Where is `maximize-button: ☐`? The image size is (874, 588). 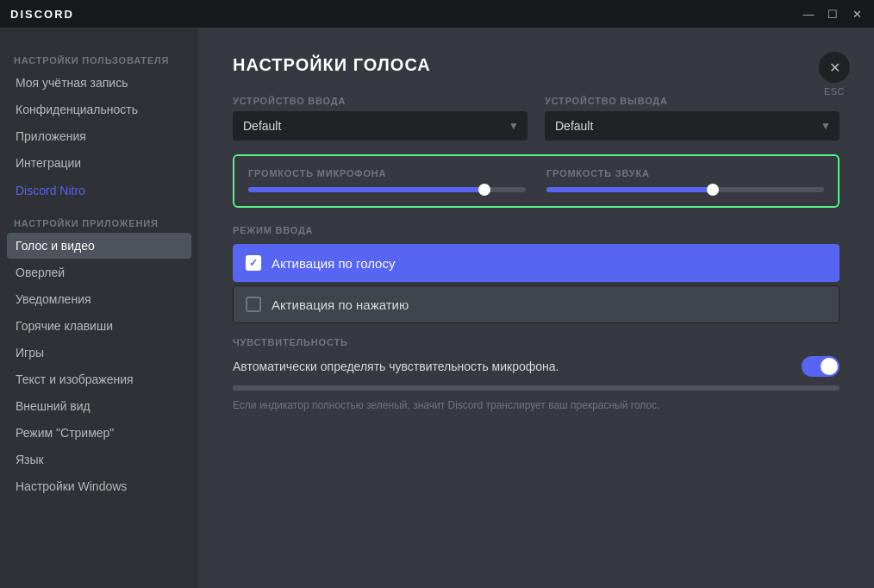 maximize-button: ☐ is located at coordinates (833, 14).